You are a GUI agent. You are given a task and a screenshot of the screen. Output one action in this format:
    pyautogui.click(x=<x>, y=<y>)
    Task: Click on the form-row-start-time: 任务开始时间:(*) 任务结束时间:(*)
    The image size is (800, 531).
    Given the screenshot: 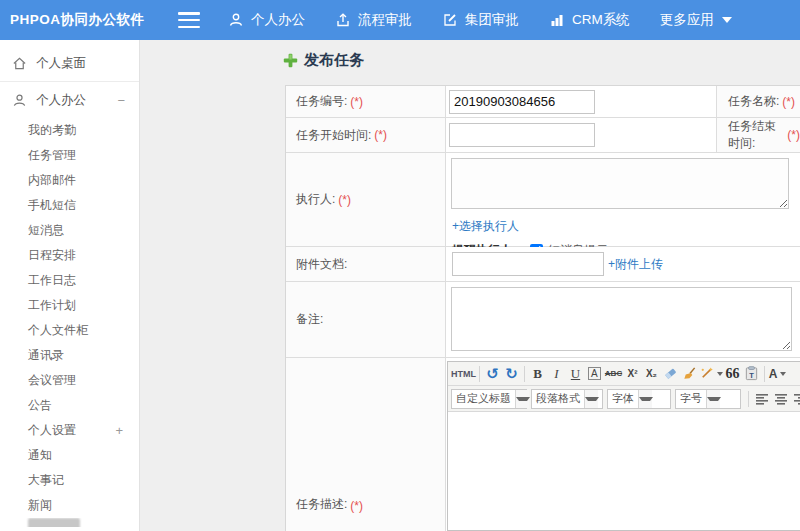 What is the action you would take?
    pyautogui.click(x=543, y=136)
    